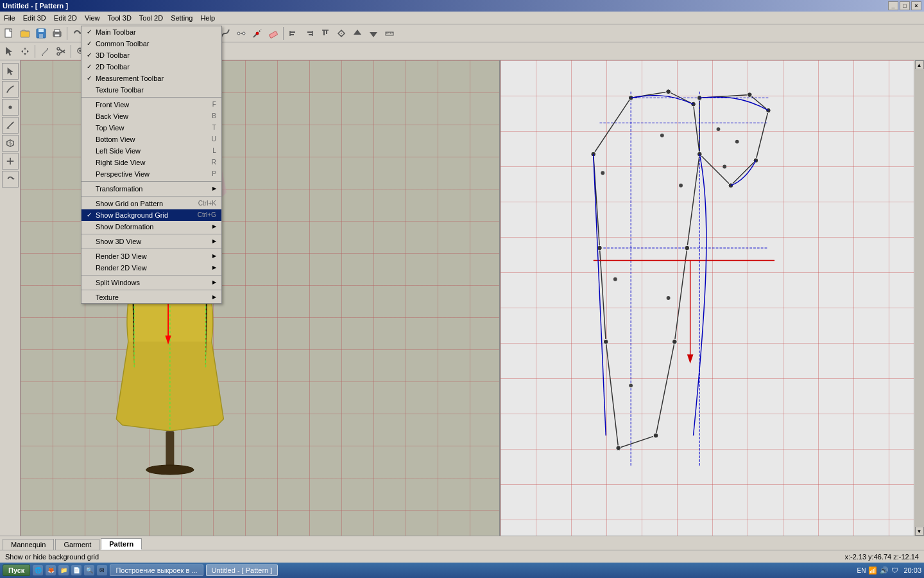  What do you see at coordinates (25, 51) in the screenshot?
I see `move2-btn` at bounding box center [25, 51].